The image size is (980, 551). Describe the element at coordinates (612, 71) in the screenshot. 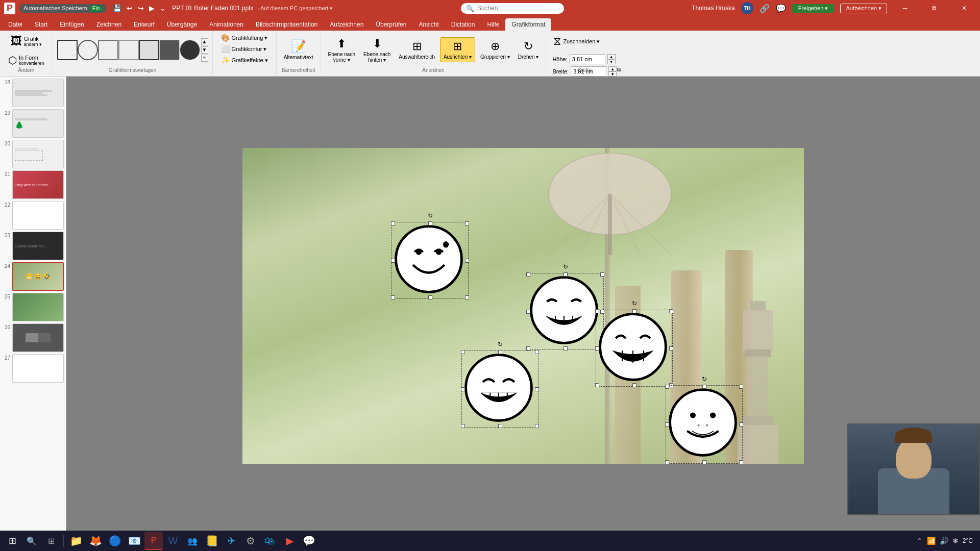

I see `breite-spinner: ▲ ▼` at that location.